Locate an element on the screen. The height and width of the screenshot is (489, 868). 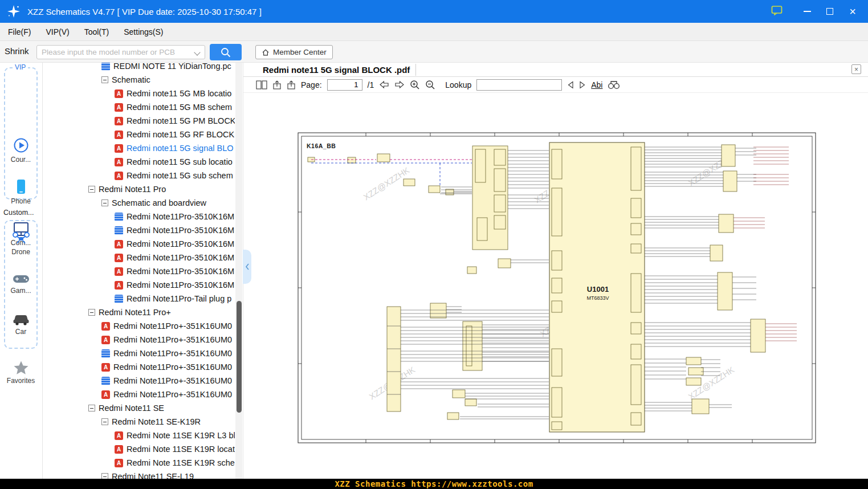
two-page-view-icon is located at coordinates (262, 85).